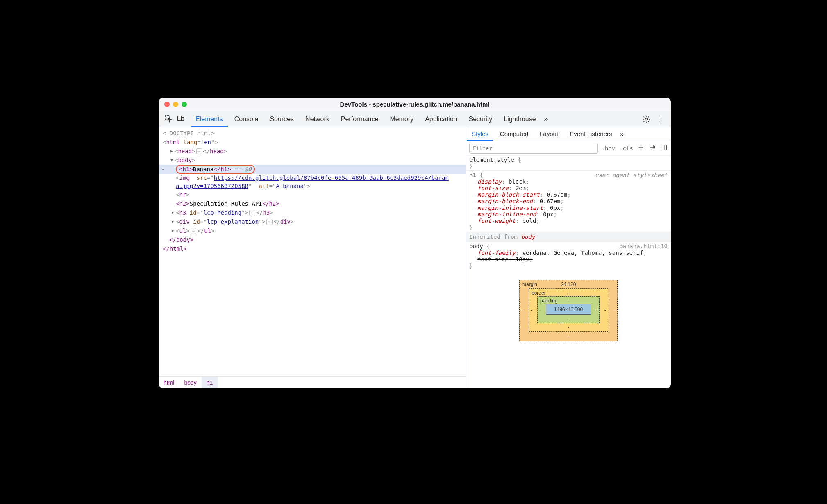 This screenshot has width=827, height=504. I want to click on rule-element-style: element.style { }, so click(568, 163).